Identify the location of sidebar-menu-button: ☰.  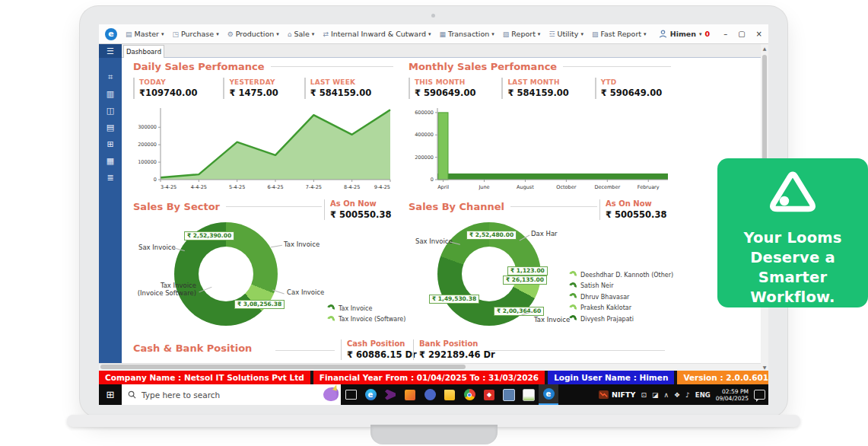
(110, 51).